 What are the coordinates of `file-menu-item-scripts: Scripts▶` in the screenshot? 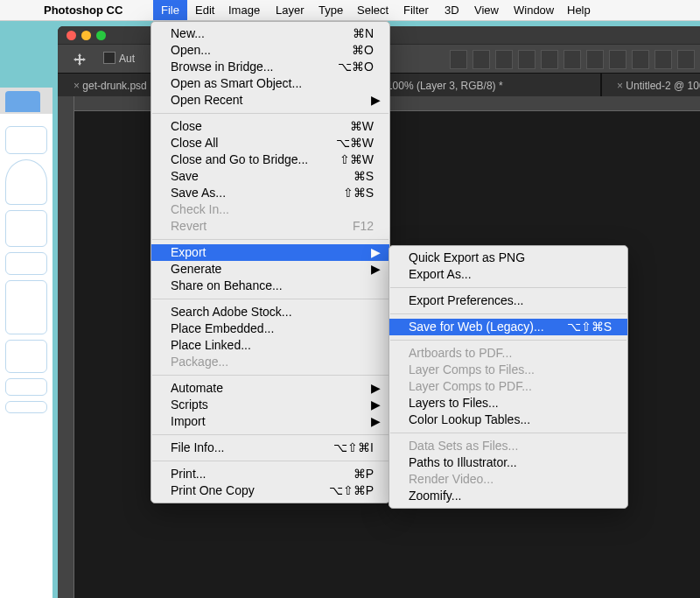 It's located at (270, 405).